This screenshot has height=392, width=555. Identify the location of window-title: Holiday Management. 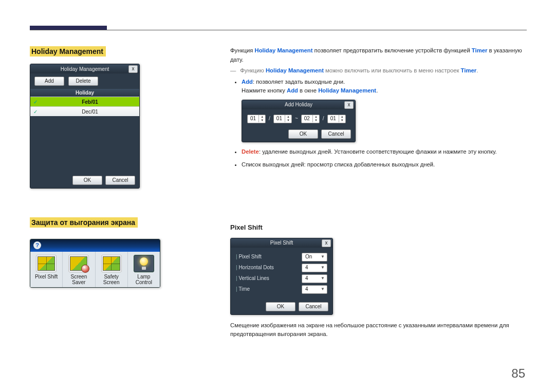
(85, 69).